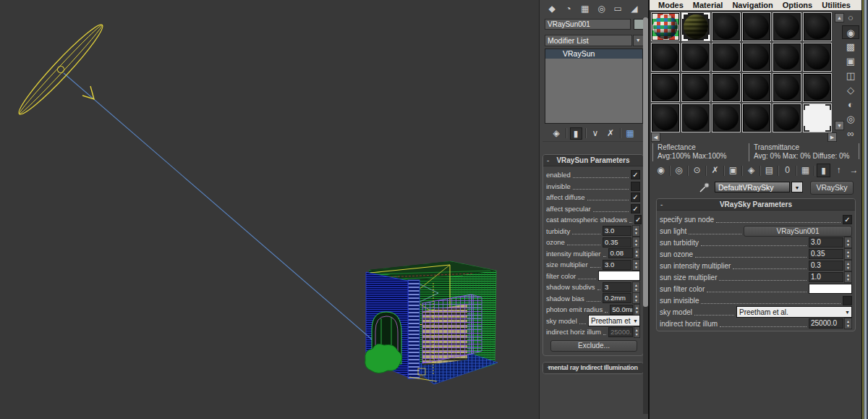 Image resolution: width=868 pixels, height=419 pixels. I want to click on material-type-button: VRaySky, so click(832, 188).